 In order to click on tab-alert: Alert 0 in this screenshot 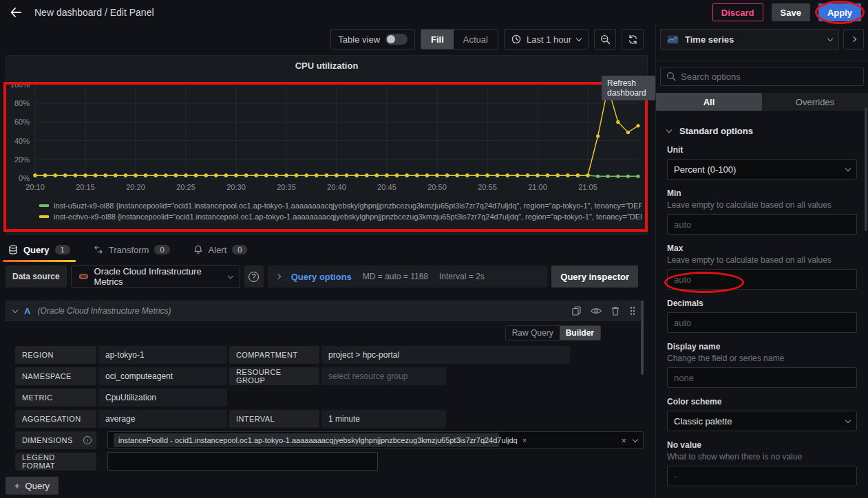, I will do `click(220, 250)`.